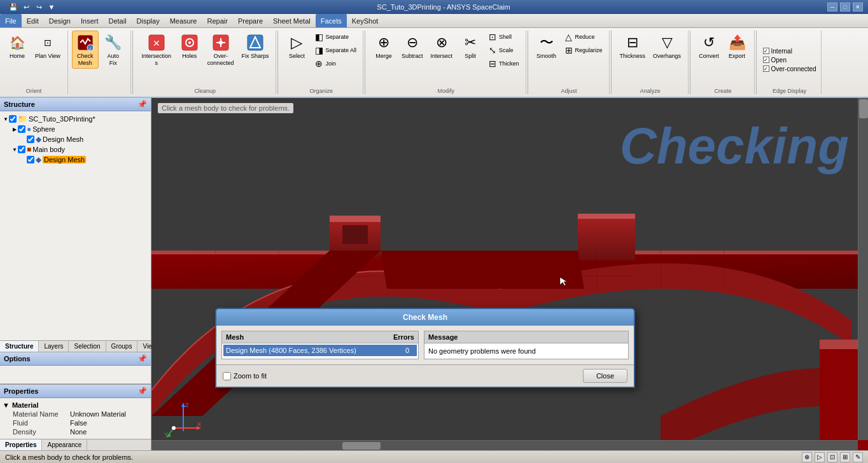 The height and width of the screenshot is (463, 868). Describe the element at coordinates (22, 129) in the screenshot. I see `tree-check-sphere` at that location.